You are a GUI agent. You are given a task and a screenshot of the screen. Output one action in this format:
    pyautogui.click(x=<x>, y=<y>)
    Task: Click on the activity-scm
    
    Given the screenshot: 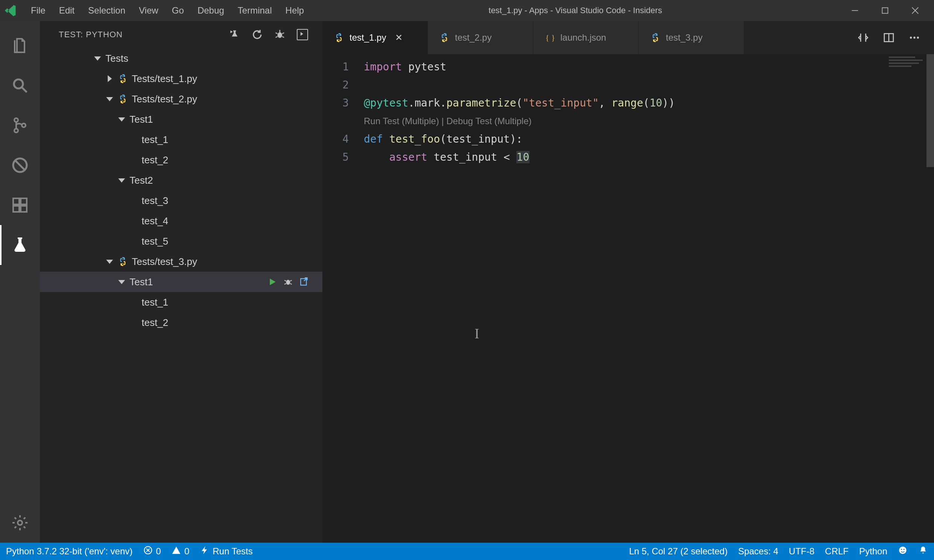 What is the action you would take?
    pyautogui.click(x=20, y=125)
    